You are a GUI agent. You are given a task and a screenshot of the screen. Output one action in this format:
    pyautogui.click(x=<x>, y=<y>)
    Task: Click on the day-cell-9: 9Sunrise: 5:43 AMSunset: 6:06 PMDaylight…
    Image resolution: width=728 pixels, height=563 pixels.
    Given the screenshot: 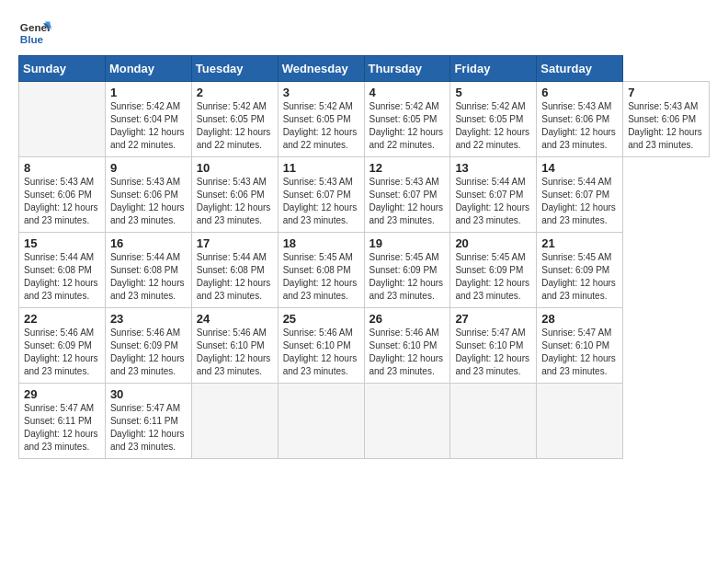 What is the action you would take?
    pyautogui.click(x=148, y=195)
    